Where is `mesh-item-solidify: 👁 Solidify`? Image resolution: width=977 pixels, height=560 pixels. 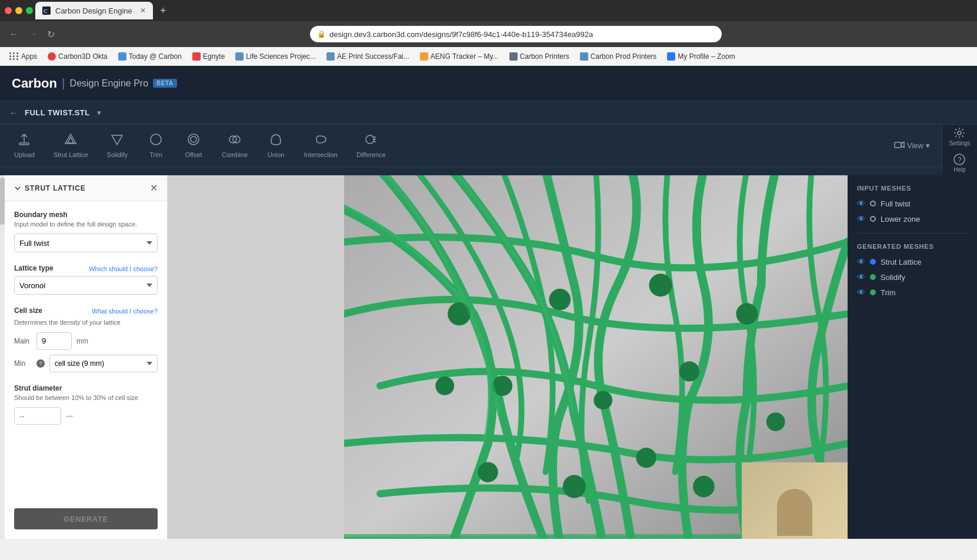 mesh-item-solidify: 👁 Solidify is located at coordinates (912, 277).